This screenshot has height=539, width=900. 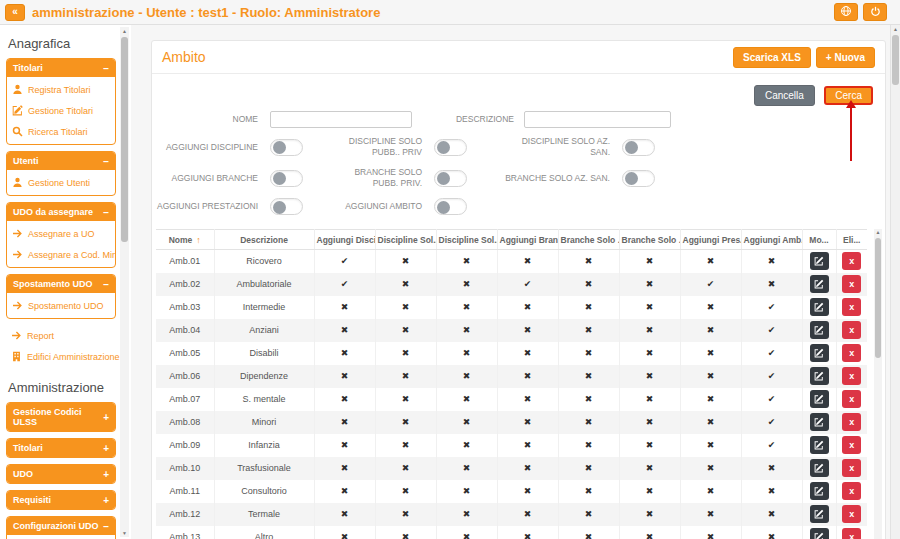 I want to click on column-header-nome: Nome↑, so click(x=185, y=240).